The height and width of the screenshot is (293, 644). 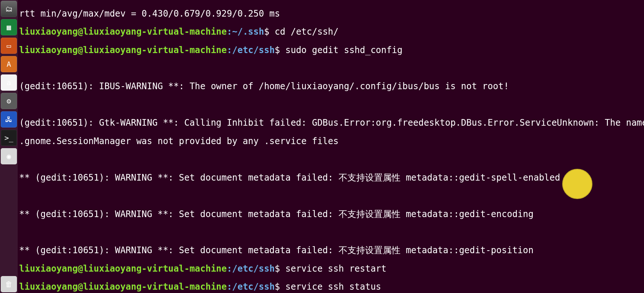 I want to click on amazon-icon: a, so click(x=9, y=83).